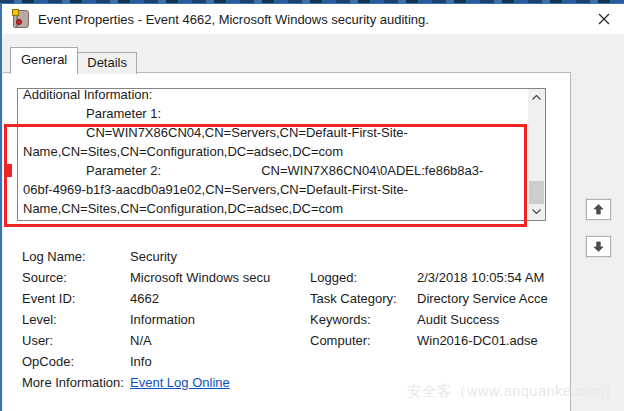 The image size is (624, 411). Describe the element at coordinates (364, 320) in the screenshot. I see `keywords-label: Keywords:` at that location.